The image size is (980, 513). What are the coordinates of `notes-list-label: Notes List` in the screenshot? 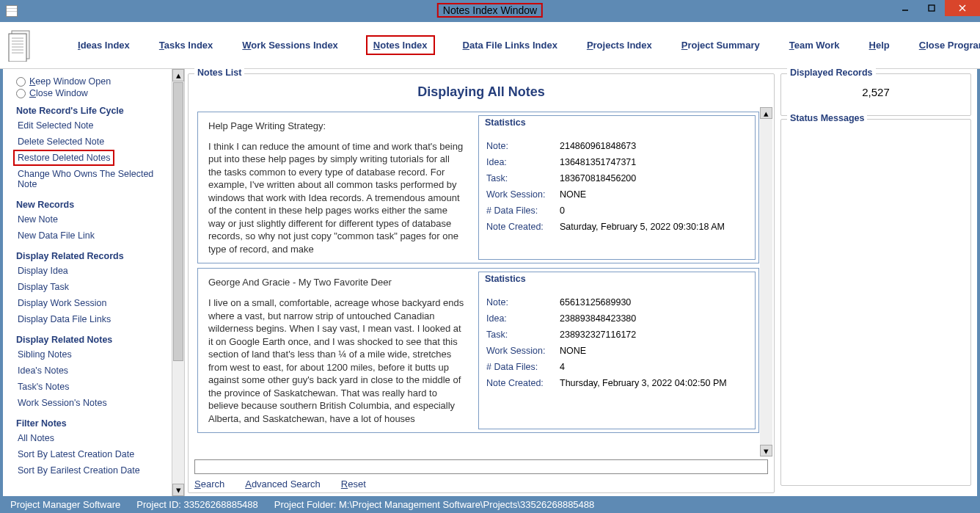 It's located at (219, 73).